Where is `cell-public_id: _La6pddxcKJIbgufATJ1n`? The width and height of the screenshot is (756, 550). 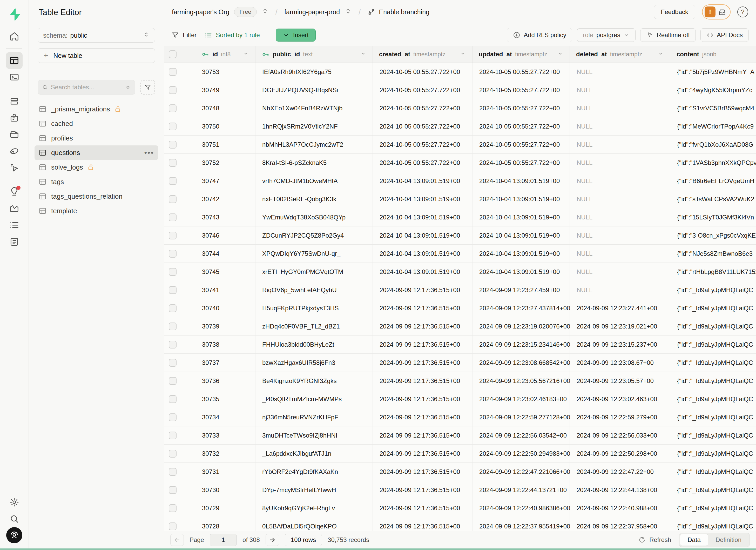
cell-public_id: _La6pddxcKJIbgufATJ1n is located at coordinates (314, 453).